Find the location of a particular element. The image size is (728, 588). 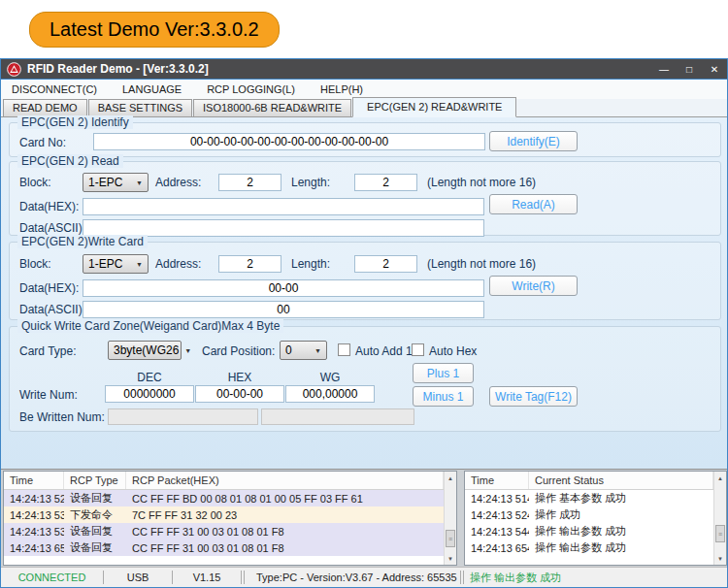

group-identify: EPC(GEN 2) Identify Card No: Identify(E) is located at coordinates (365, 140).